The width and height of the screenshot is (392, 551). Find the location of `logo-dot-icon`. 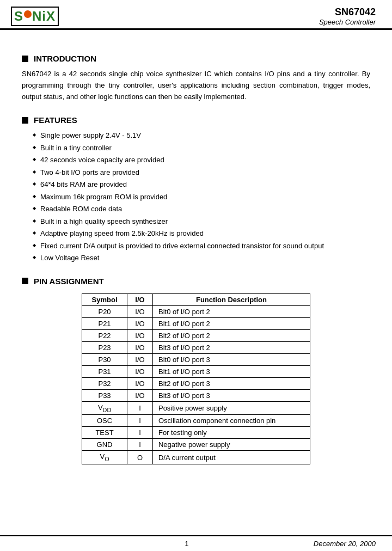

logo-dot-icon is located at coordinates (28, 14).